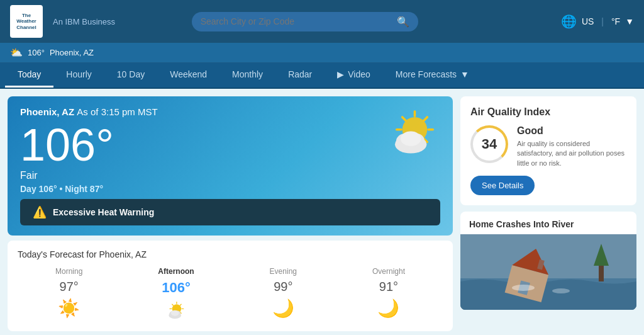 The image size is (644, 335). I want to click on location-city: Phoenix, AZ, so click(72, 53).